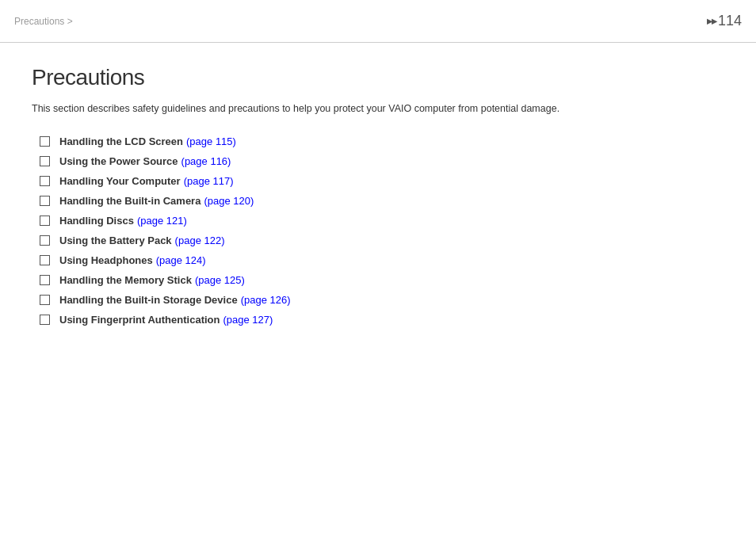 The image size is (756, 534). I want to click on page-number: 114, so click(730, 21).